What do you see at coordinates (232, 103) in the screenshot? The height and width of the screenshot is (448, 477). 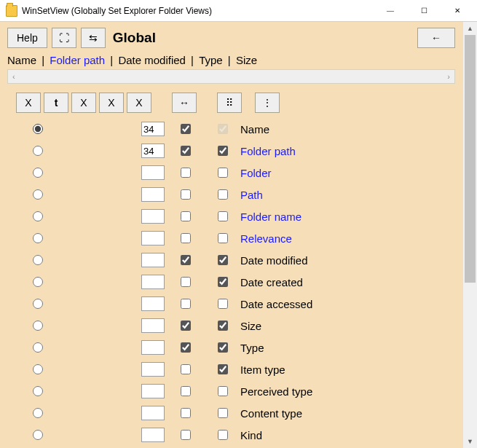 I see `column-toolbar: X t X X X ↔ ⠿ ⋮` at bounding box center [232, 103].